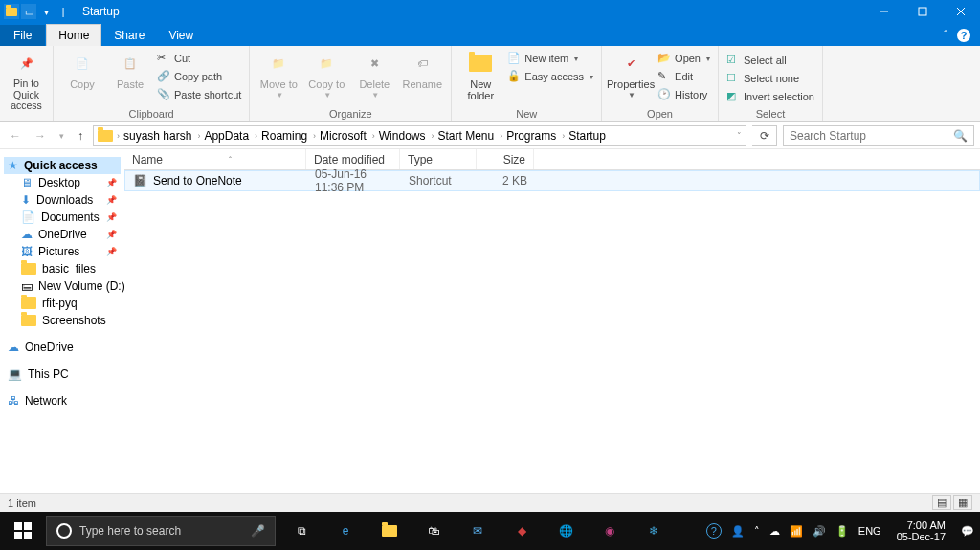 The height and width of the screenshot is (550, 980). I want to click on edit-button: ✎Edit, so click(683, 77).